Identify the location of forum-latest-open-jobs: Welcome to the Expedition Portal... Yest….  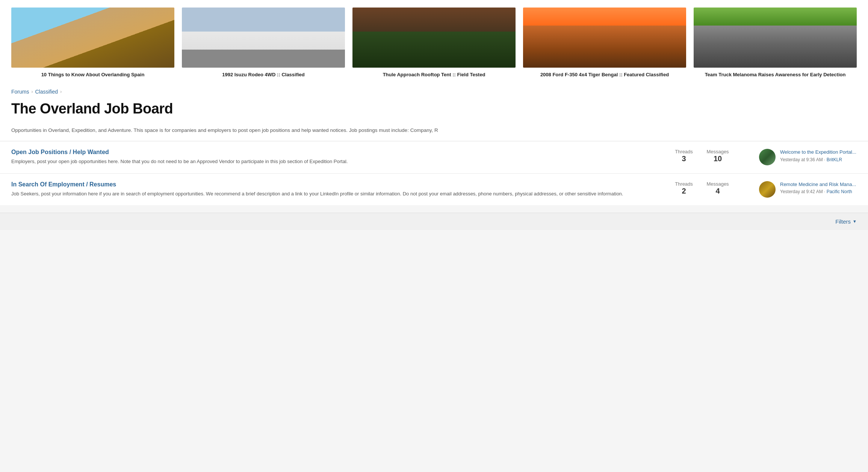
(808, 157).